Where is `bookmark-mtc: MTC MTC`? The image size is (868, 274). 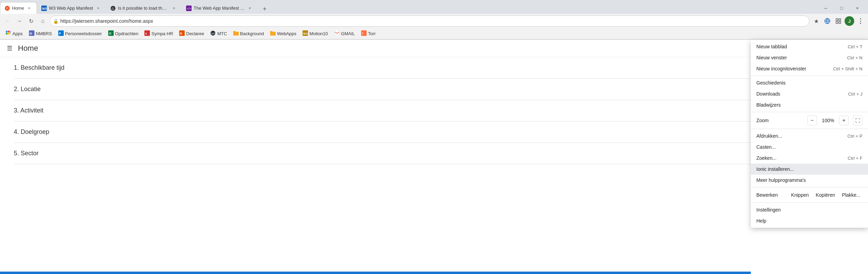
bookmark-mtc: MTC MTC is located at coordinates (218, 34).